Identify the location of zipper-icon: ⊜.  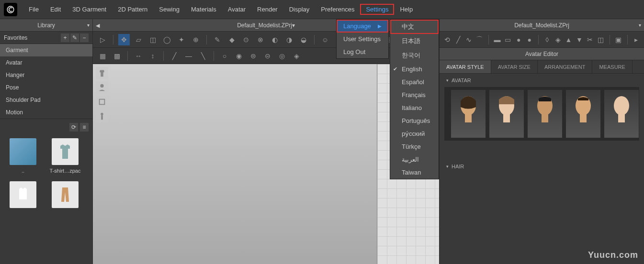
(253, 56).